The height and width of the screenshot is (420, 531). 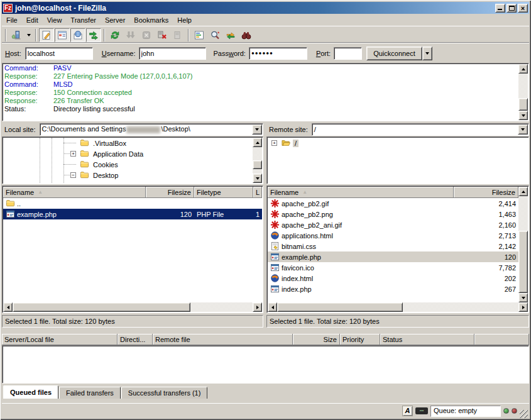 I want to click on menu-item-server: Server, so click(x=115, y=20).